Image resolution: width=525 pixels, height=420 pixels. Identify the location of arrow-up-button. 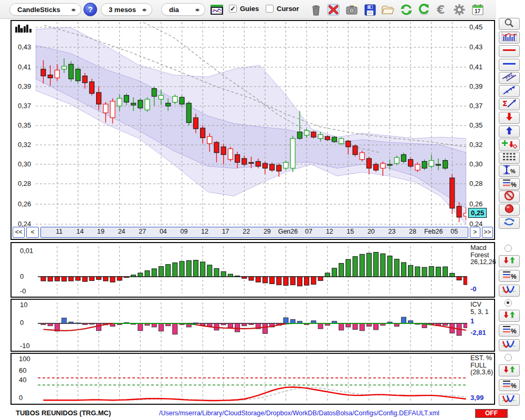
(509, 131).